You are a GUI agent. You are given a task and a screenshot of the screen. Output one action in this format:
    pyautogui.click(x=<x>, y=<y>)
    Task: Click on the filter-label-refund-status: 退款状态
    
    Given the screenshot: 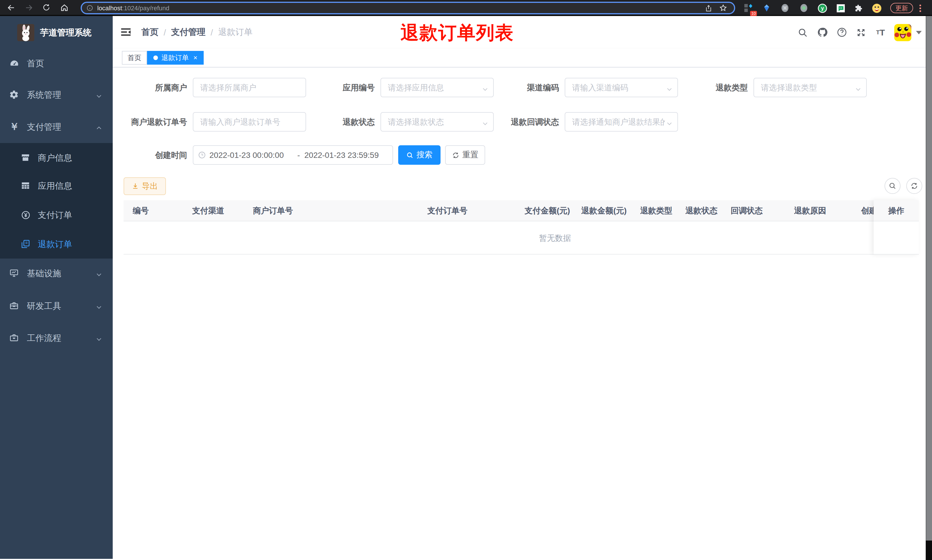 What is the action you would take?
    pyautogui.click(x=340, y=122)
    